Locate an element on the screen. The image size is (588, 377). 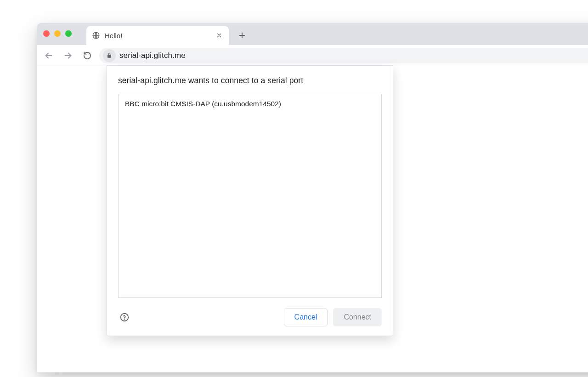
help-button is located at coordinates (124, 317).